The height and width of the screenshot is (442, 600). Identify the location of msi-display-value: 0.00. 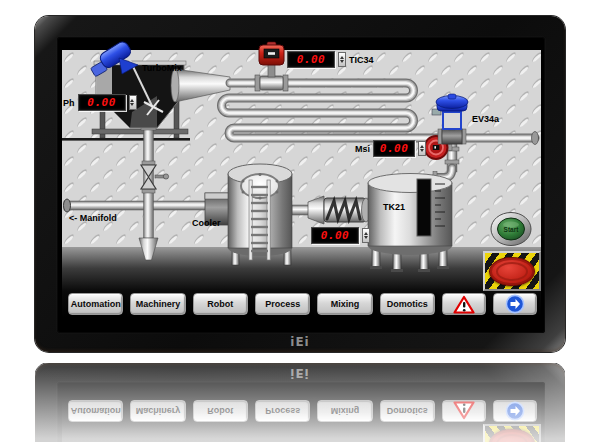
(394, 148).